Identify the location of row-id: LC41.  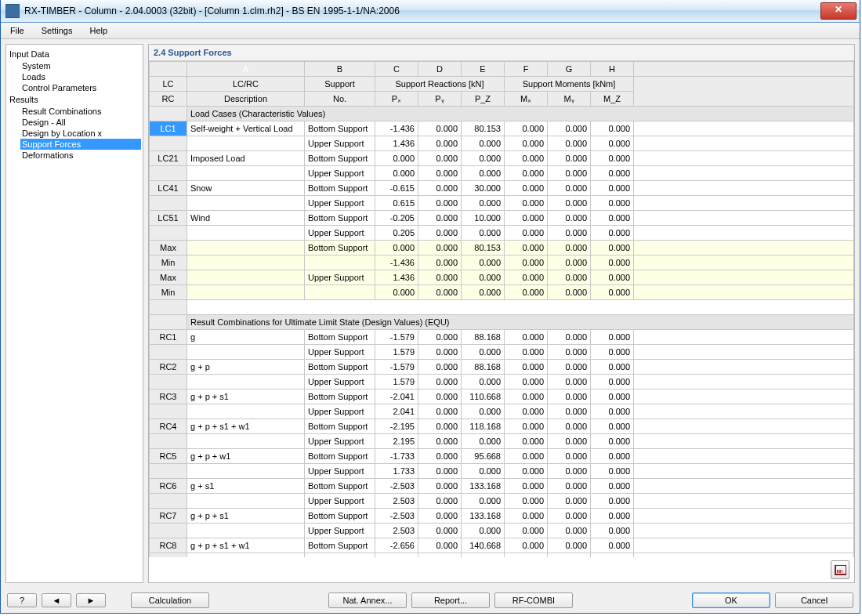
(168, 188).